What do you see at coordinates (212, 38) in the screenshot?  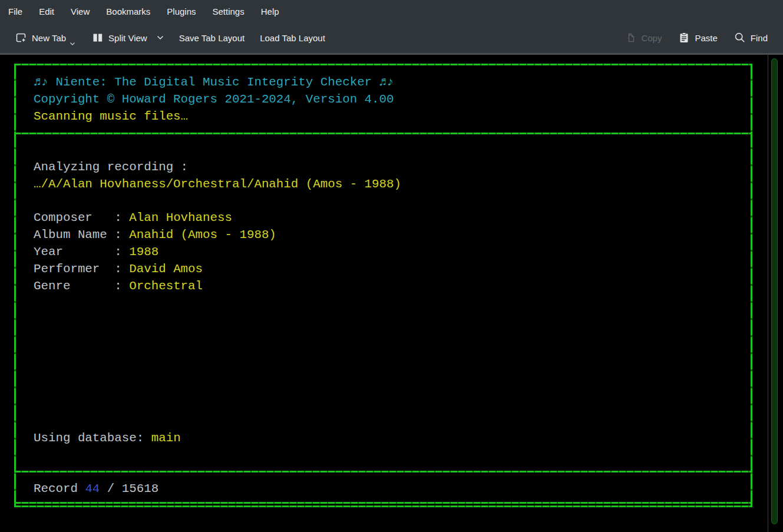 I see `save-tab-layout-label: Save Tab Layout` at bounding box center [212, 38].